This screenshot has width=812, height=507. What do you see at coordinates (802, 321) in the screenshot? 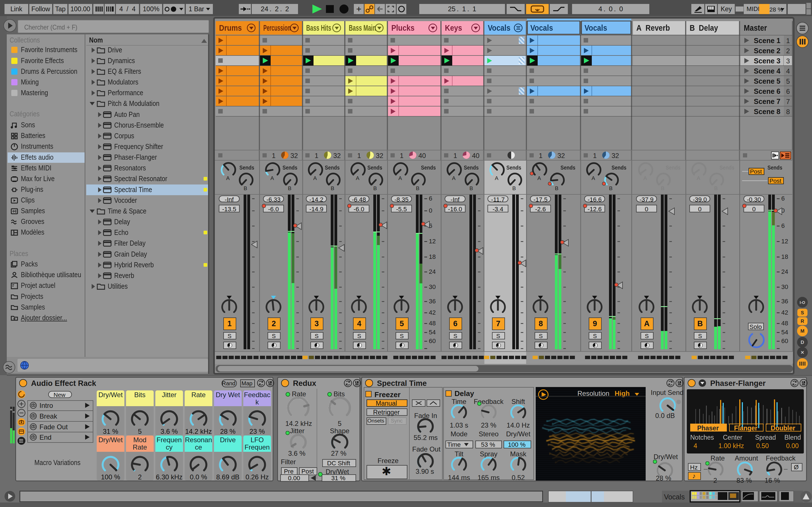
I see `svg-text: R` at bounding box center [802, 321].